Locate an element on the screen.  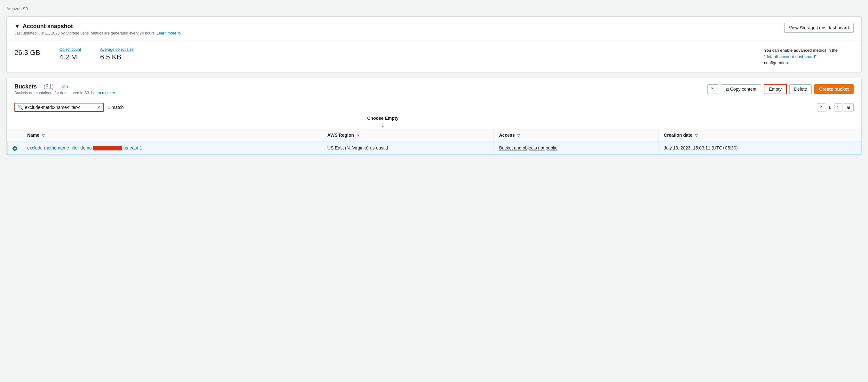
search-icon: 🔍 is located at coordinates (20, 107).